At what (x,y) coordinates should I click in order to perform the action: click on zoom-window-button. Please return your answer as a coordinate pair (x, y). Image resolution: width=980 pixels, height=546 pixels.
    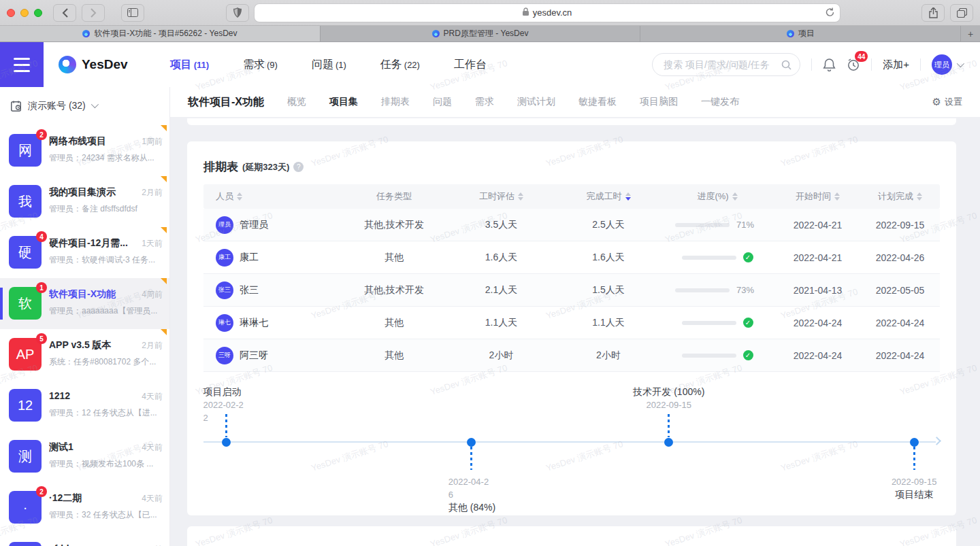
    Looking at the image, I should click on (38, 13).